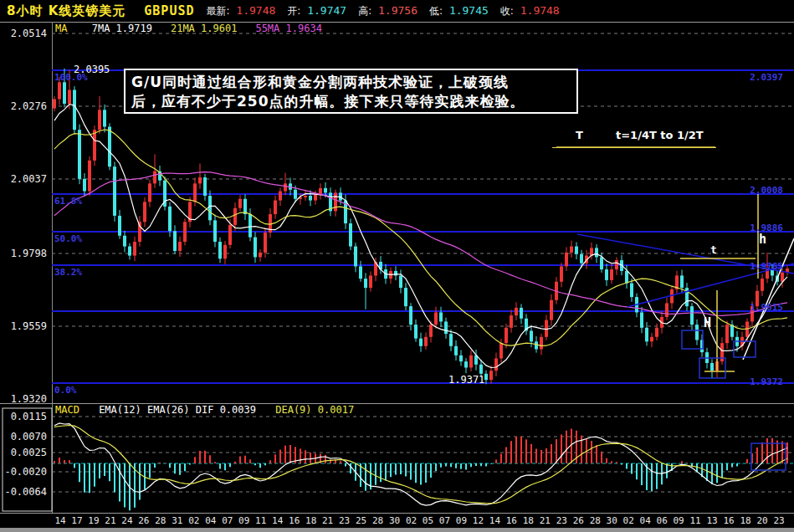 The height and width of the screenshot is (532, 794). Describe the element at coordinates (766, 381) in the screenshot. I see `chart-label-1.9372: 1.9372` at that location.